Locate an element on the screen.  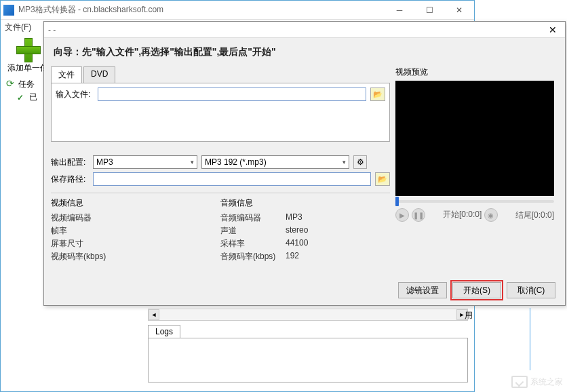
watermark-text: 系统之家 is located at coordinates (547, 383).